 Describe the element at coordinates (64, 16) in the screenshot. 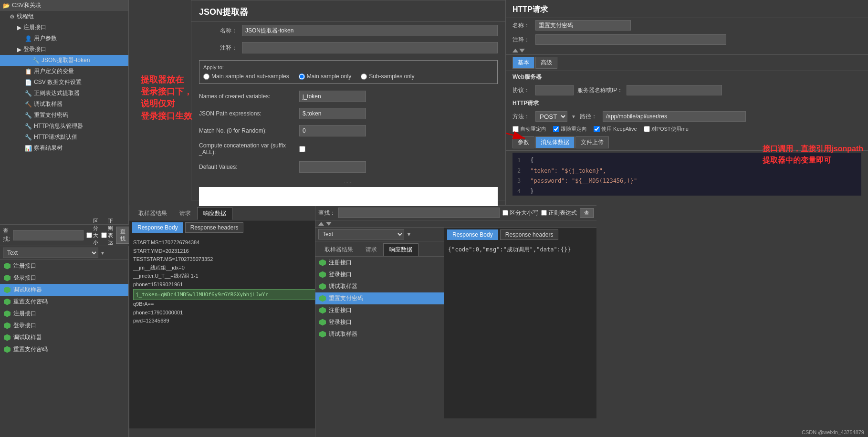

I see `tree-item-thread: ⚙ 线程组` at that location.